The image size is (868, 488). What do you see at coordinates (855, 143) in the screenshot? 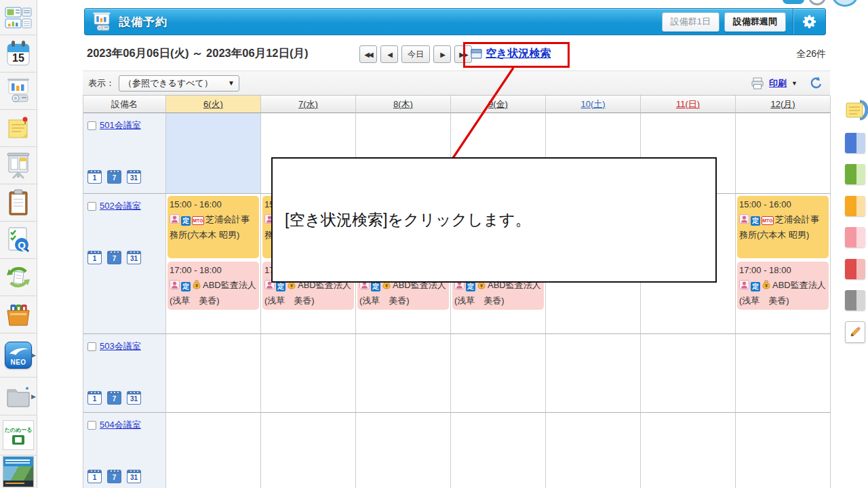
I see `color-filter-blue` at bounding box center [855, 143].